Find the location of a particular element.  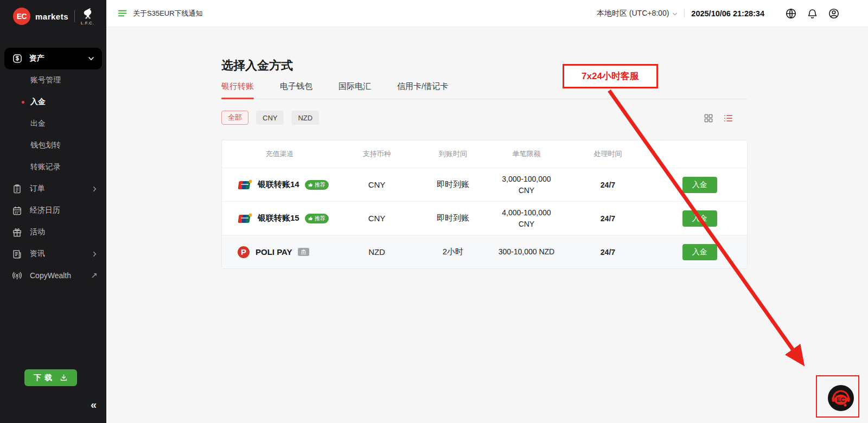

notifications-bell-icon is located at coordinates (813, 14).